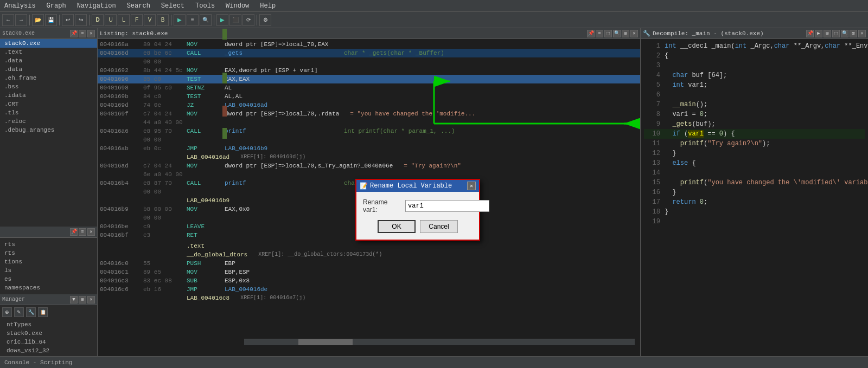  Describe the element at coordinates (591, 34) in the screenshot. I see `listing-icon1: 📌` at that location.